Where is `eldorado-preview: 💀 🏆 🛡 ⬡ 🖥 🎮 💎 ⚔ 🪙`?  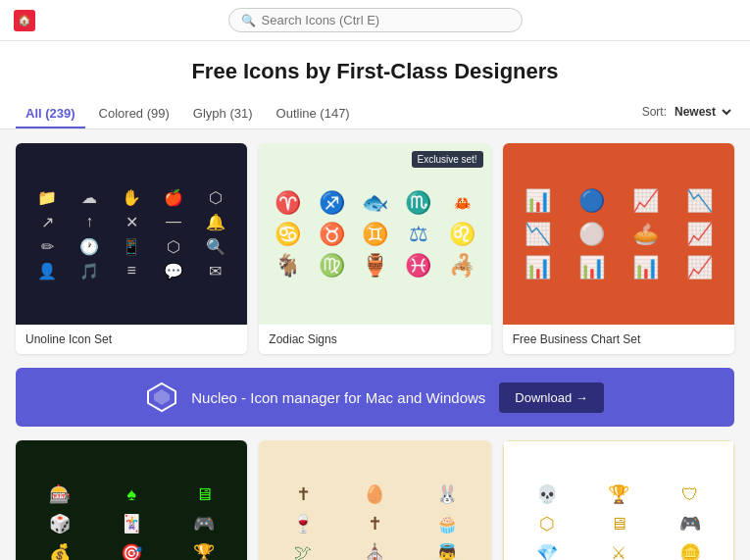 eldorado-preview: 💀 🏆 🛡 ⬡ 🖥 🎮 💎 ⚔ 🪙 is located at coordinates (619, 500).